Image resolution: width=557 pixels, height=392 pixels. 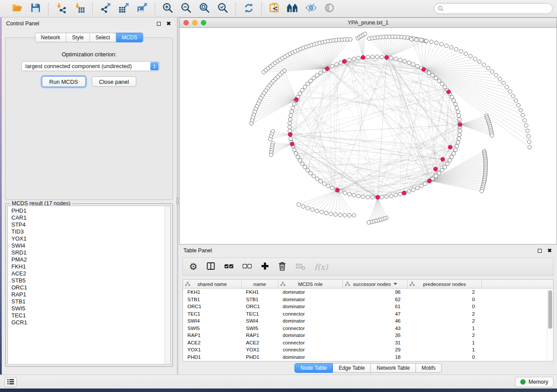 What do you see at coordinates (282, 267) in the screenshot?
I see `delete-column-button` at bounding box center [282, 267].